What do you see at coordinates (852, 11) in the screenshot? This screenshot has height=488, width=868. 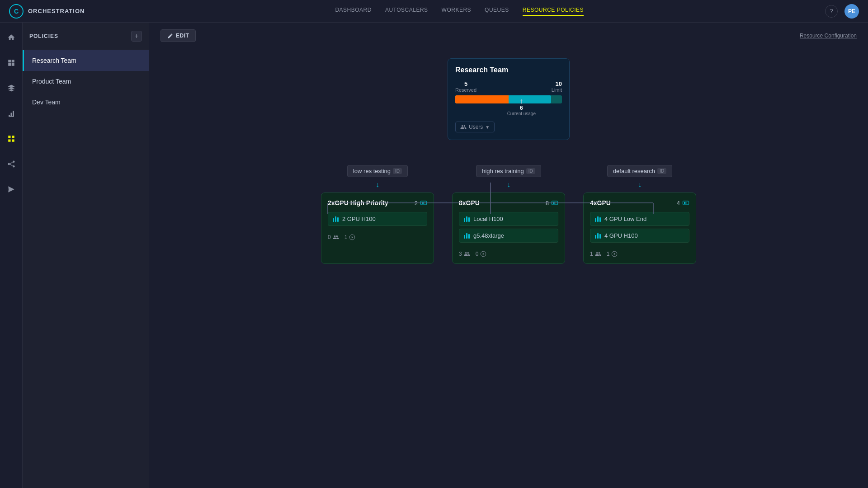 I see `user-avatar: PE` at bounding box center [852, 11].